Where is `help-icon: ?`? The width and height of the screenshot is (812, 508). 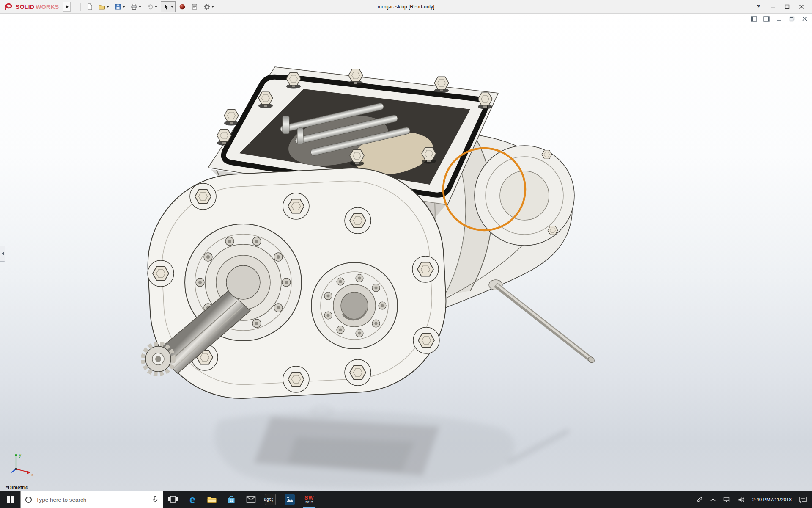 help-icon: ? is located at coordinates (758, 7).